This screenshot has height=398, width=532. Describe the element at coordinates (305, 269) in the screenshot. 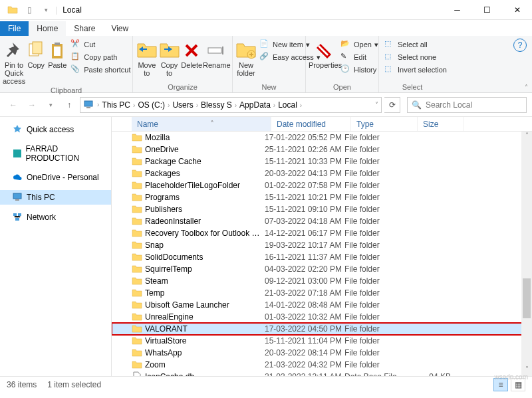

I see `file-date: 04-03-2022 02:20 PM` at that location.